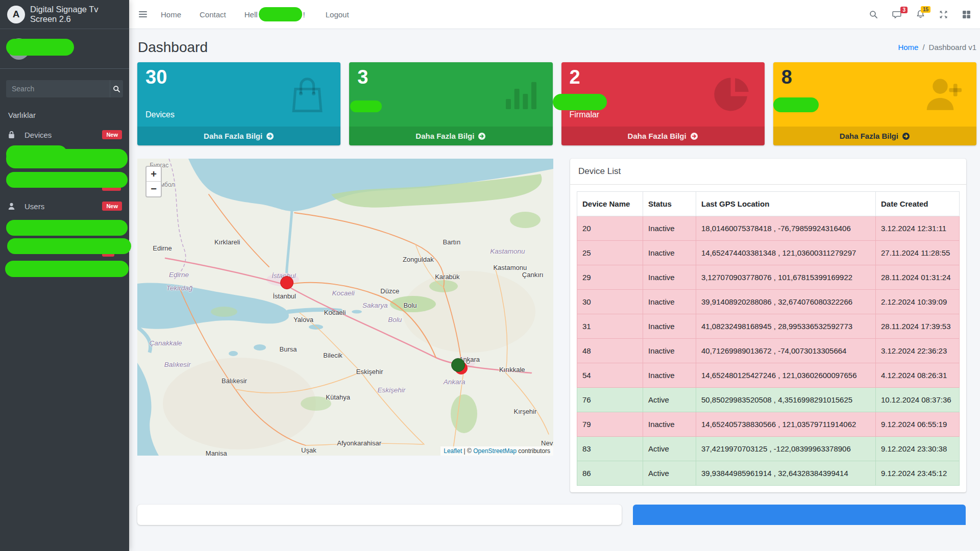  Describe the element at coordinates (143, 14) in the screenshot. I see `hamburger-menu-icon` at that location.